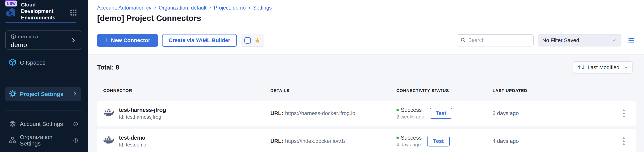 Image resolution: width=644 pixels, height=152 pixels. What do you see at coordinates (444, 91) in the screenshot?
I see `column-header-connectivity-status: CONNECTIVITY STATUS` at bounding box center [444, 91].